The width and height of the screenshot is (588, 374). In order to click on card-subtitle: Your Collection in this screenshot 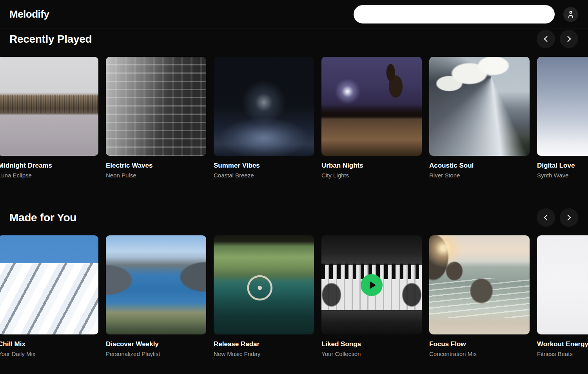, I will do `click(372, 354)`.